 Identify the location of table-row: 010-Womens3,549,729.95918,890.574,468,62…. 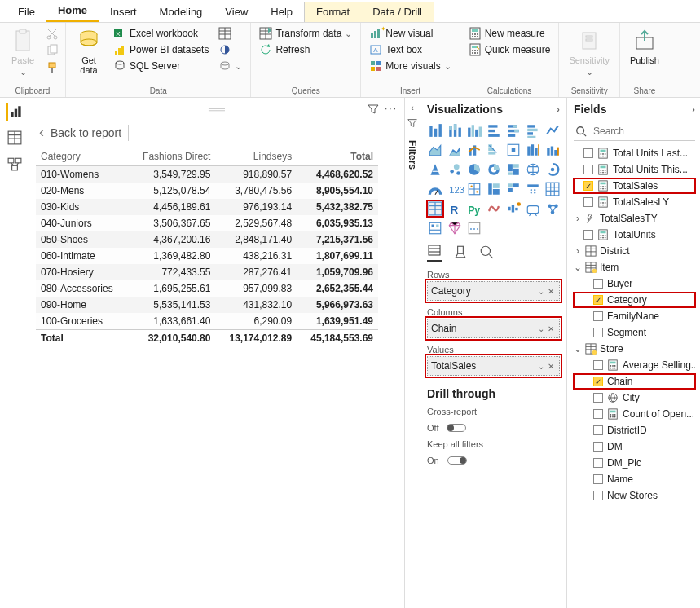
(207, 174).